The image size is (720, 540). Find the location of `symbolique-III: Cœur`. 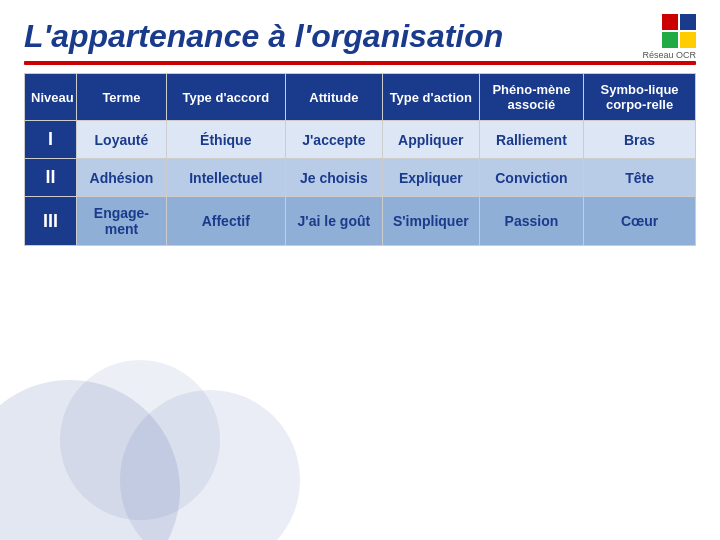

symbolique-III: Cœur is located at coordinates (640, 222).